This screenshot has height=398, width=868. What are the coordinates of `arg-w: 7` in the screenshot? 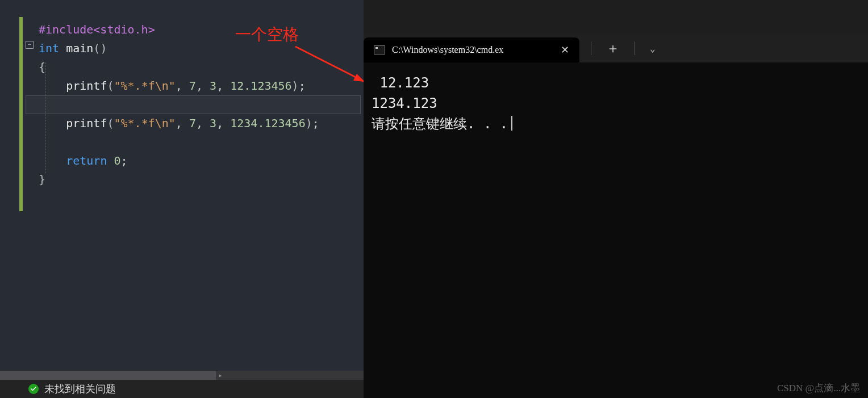 It's located at (193, 86).